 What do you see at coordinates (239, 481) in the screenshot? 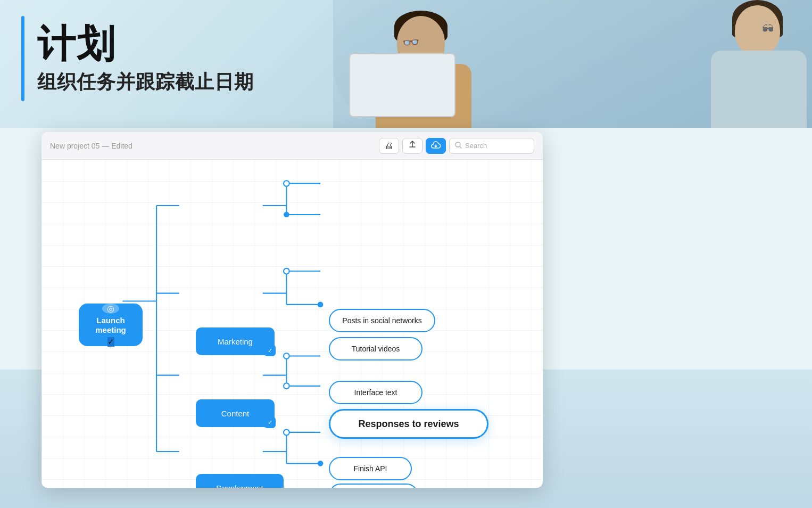
I see `branch-development: Development ✓` at bounding box center [239, 481].